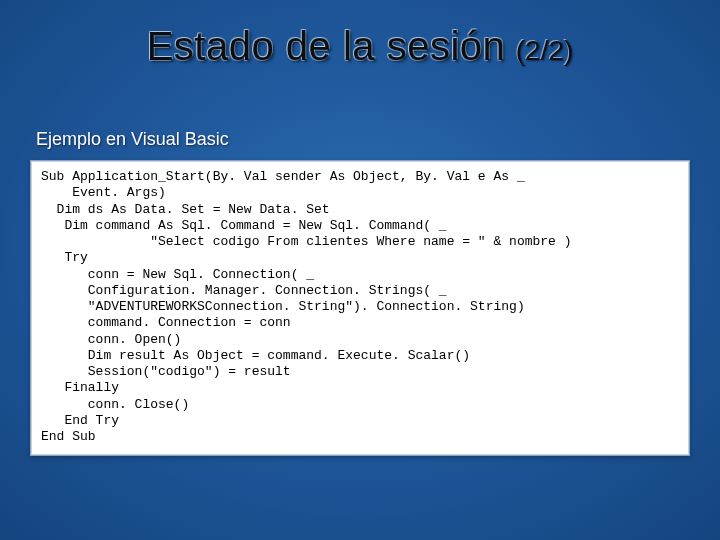 This screenshot has height=540, width=720. What do you see at coordinates (360, 46) in the screenshot?
I see `title-wrap: Estado de la sesión (2/2)` at bounding box center [360, 46].